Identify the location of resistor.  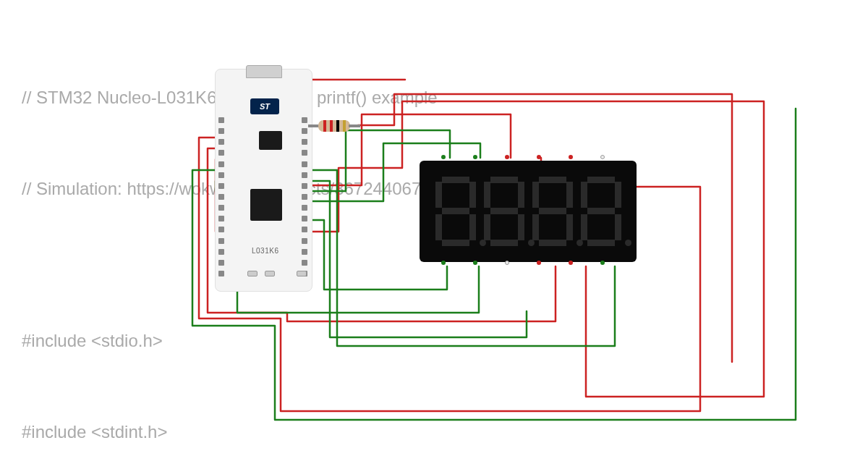
(334, 126).